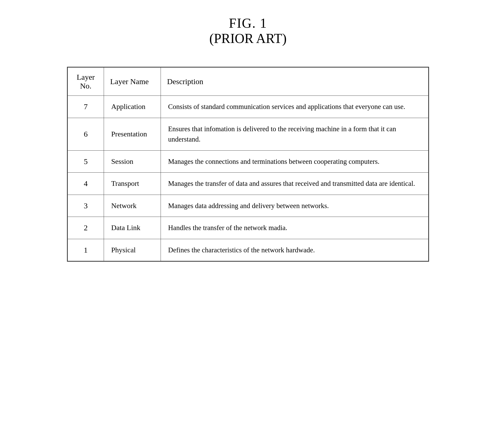 The width and height of the screenshot is (496, 448). Describe the element at coordinates (86, 161) in the screenshot. I see `cell-layer-no: 5` at that location.